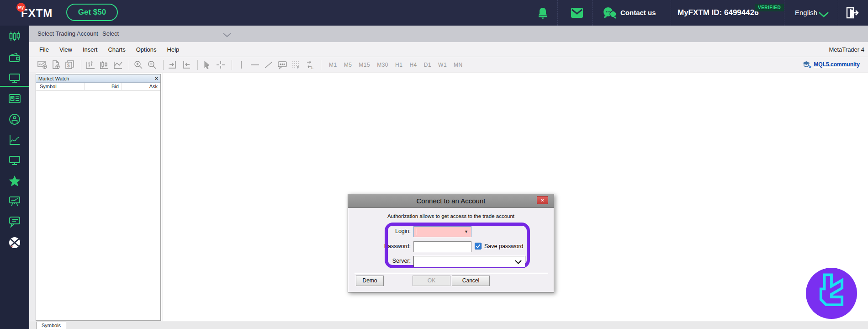  I want to click on account-select-bar: Select Trading Account Select, so click(449, 34).